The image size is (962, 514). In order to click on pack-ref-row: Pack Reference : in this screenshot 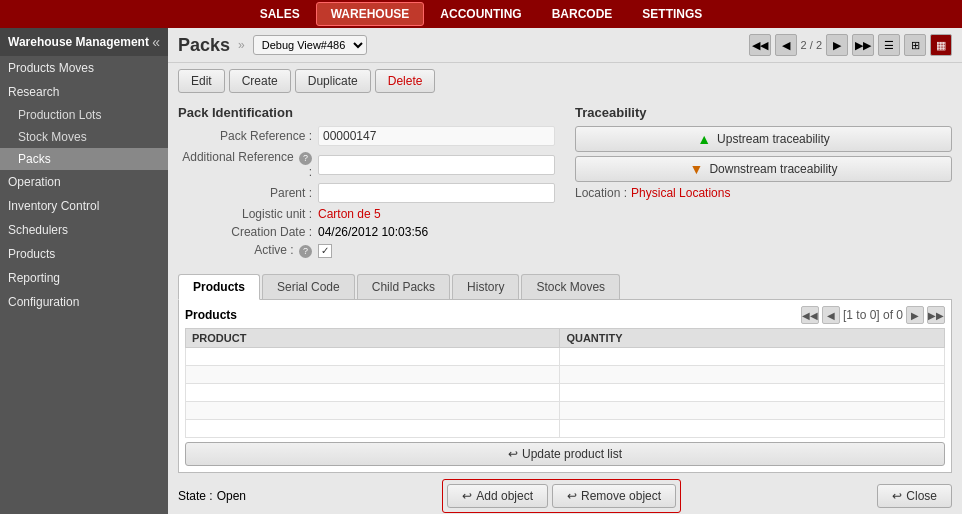, I will do `click(366, 136)`.